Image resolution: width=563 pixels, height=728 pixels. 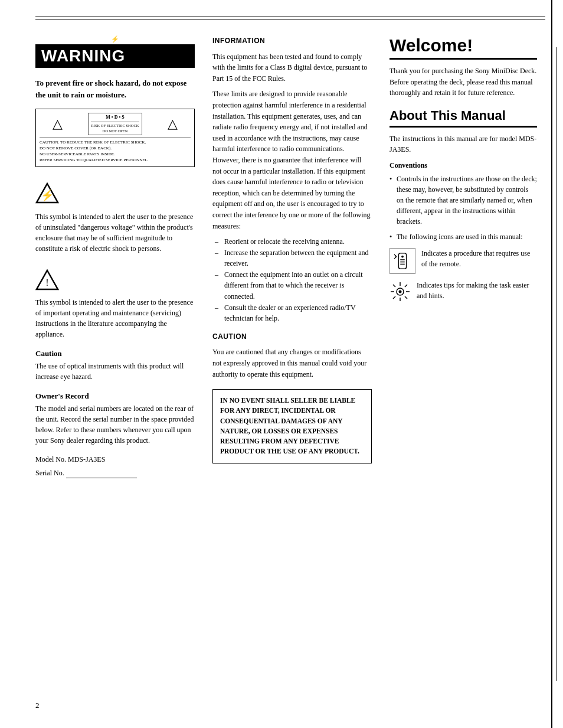 What do you see at coordinates (292, 337) in the screenshot?
I see `caution-section-heading: CAUTION` at bounding box center [292, 337].